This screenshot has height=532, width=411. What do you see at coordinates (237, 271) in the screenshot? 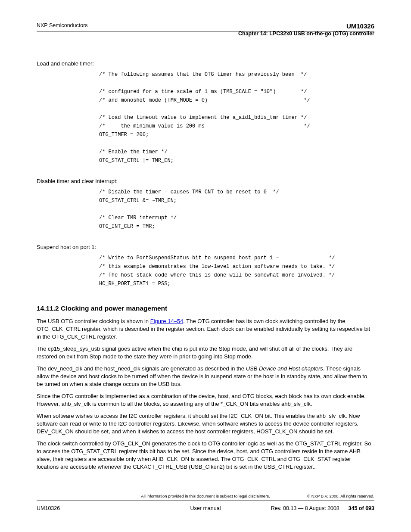
I see `code-block-suspend: /* Write to PortSuspendStatus bit to sus…` at bounding box center [237, 271].